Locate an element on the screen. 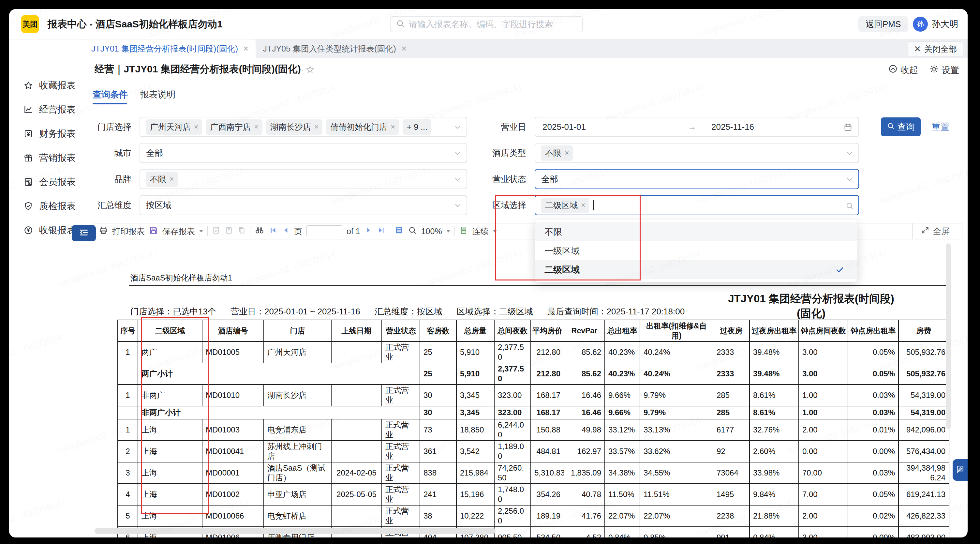 The height and width of the screenshot is (544, 980). city-select-field: 全部 is located at coordinates (304, 153).